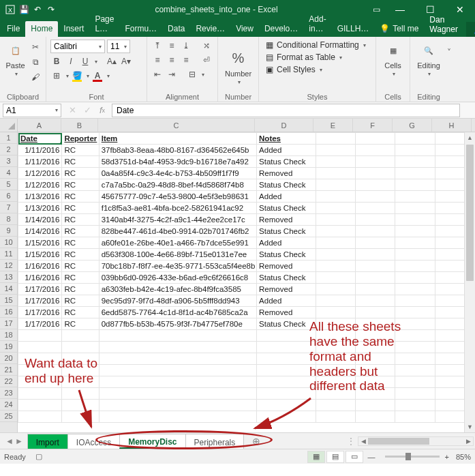 Image resolution: width=475 pixels, height=476 pixels. What do you see at coordinates (177, 325) in the screenshot?
I see `cell: 0d877fb5-b53b-4575-9f3f-7b4775ef780e` at bounding box center [177, 325].